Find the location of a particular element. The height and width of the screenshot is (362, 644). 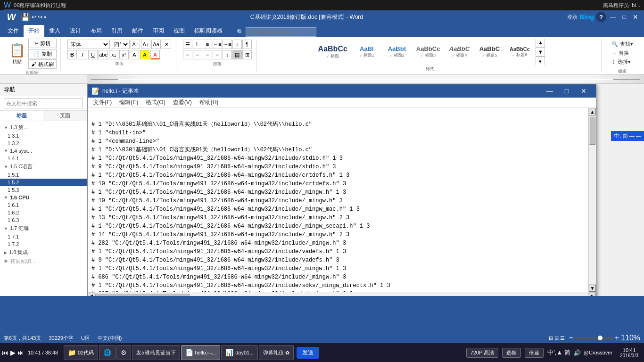

nav-search-input is located at coordinates (43, 103).